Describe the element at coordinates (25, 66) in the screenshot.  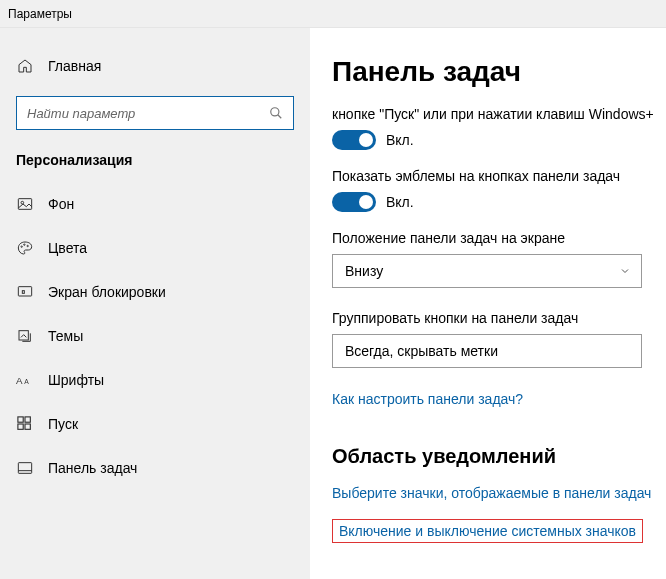
I see `home-icon` at that location.